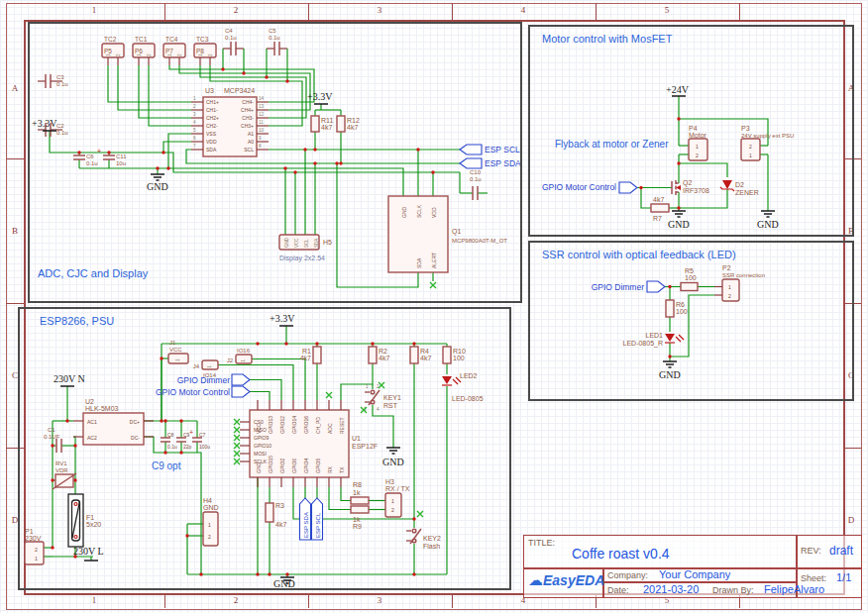 The height and width of the screenshot is (613, 868). Describe the element at coordinates (112, 156) in the screenshot. I see `component-c11: + C1110u` at that location.